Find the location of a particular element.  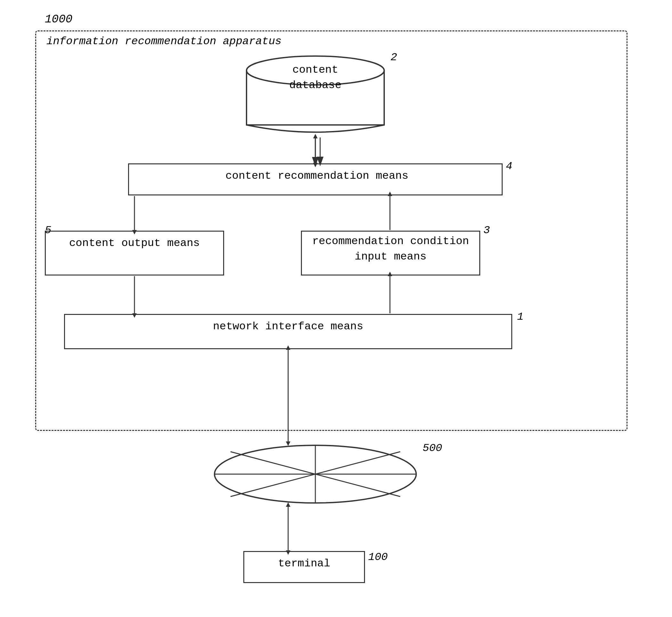

rcim-label: recommendation condition input means is located at coordinates (390, 249).